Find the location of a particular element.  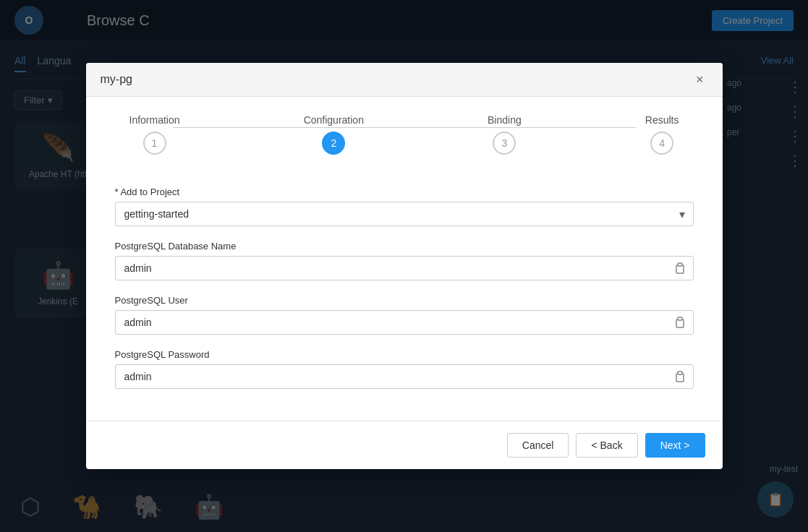

pg-user-group: PostgreSQL User is located at coordinates (404, 315).